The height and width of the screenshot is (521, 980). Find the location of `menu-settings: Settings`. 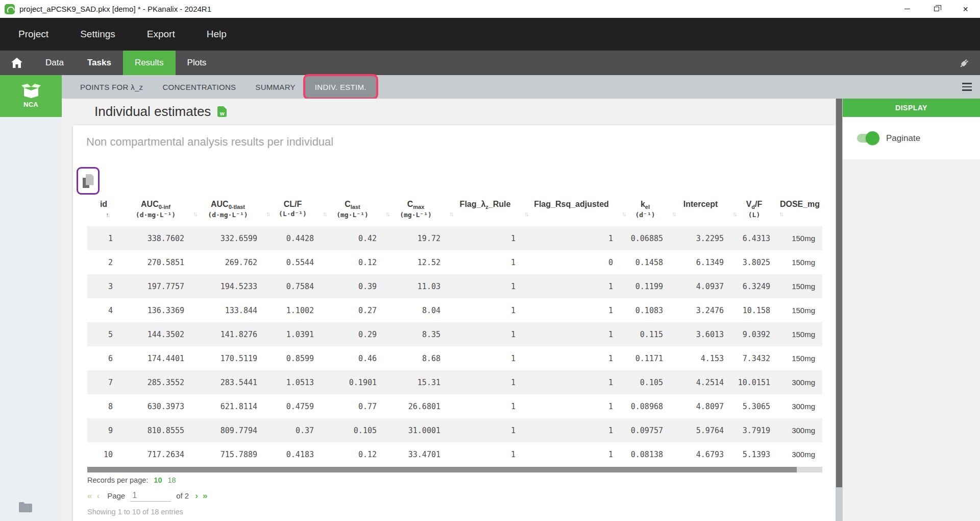

menu-settings: Settings is located at coordinates (98, 34).